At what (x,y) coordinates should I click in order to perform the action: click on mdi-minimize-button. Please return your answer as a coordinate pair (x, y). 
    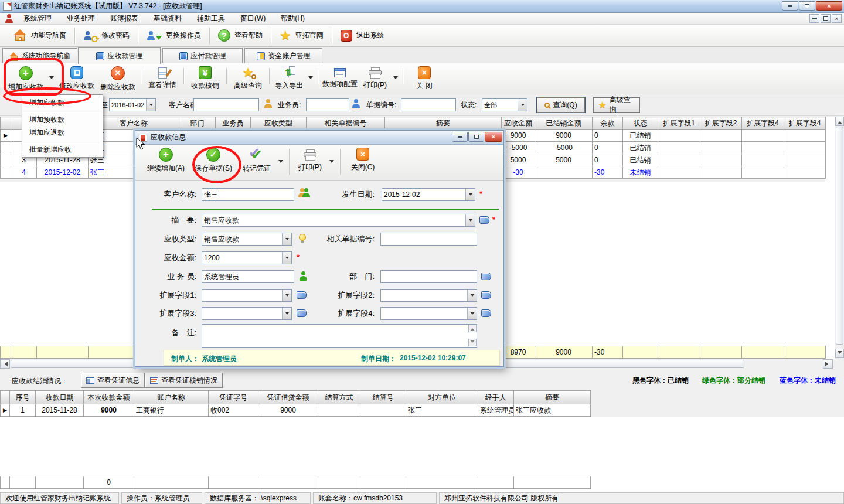
    Looking at the image, I should click on (815, 19).